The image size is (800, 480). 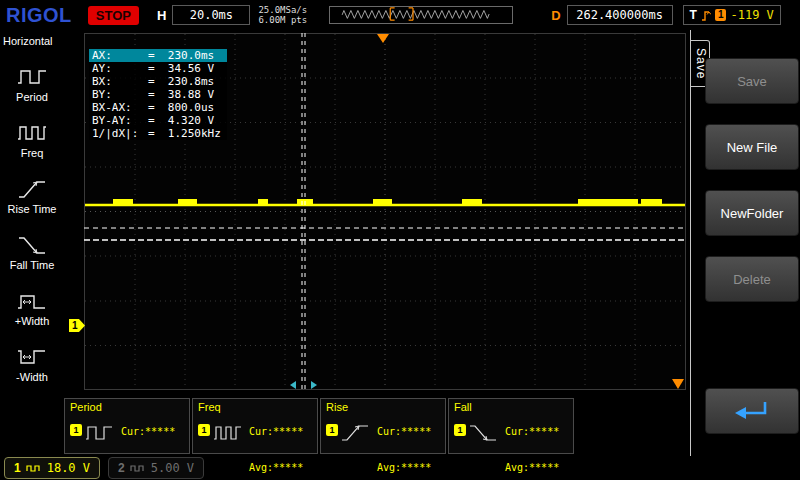 I want to click on sidebar-item-rise-time: Rise Time, so click(x=32, y=196).